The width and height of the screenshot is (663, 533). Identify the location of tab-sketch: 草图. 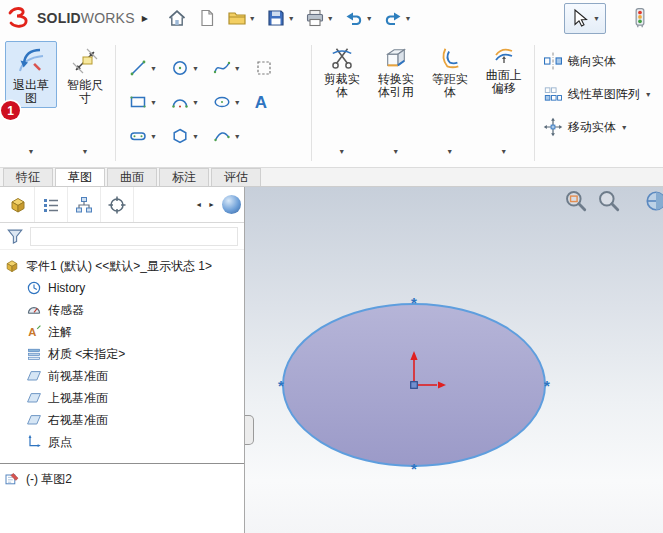
(80, 177).